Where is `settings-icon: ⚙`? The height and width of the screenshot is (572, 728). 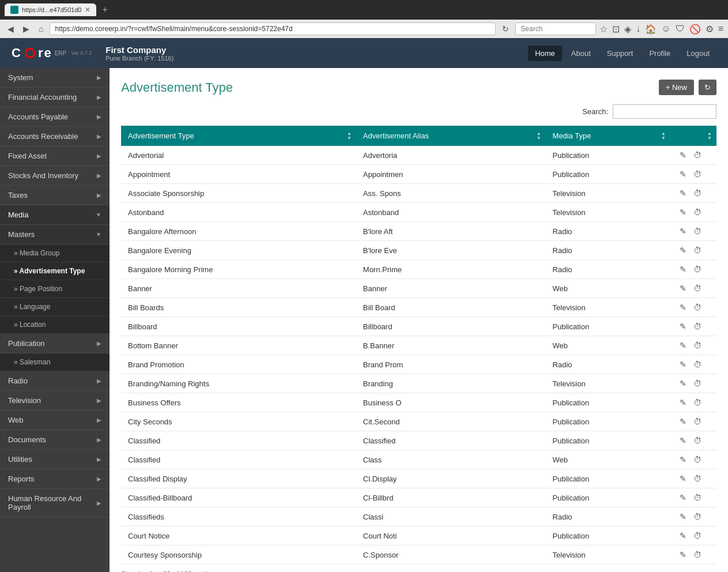
settings-icon: ⚙ is located at coordinates (710, 29).